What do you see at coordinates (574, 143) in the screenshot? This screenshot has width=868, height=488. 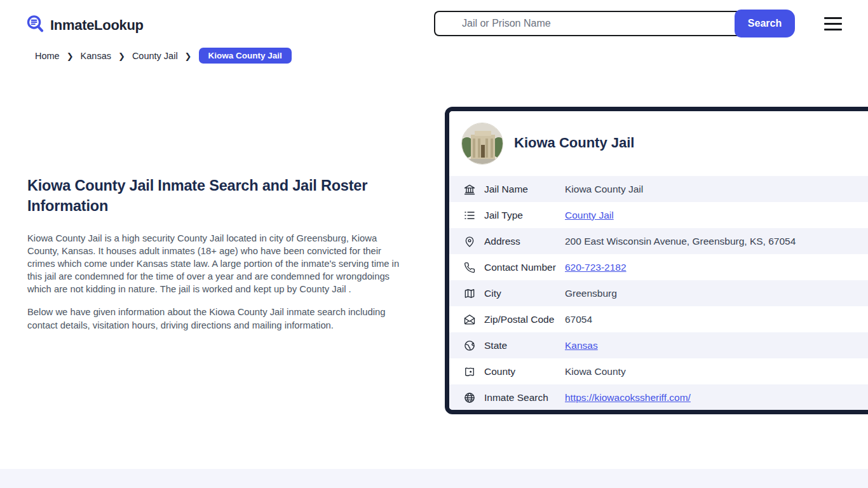 I see `card-title: Kiowa County Jail` at bounding box center [574, 143].